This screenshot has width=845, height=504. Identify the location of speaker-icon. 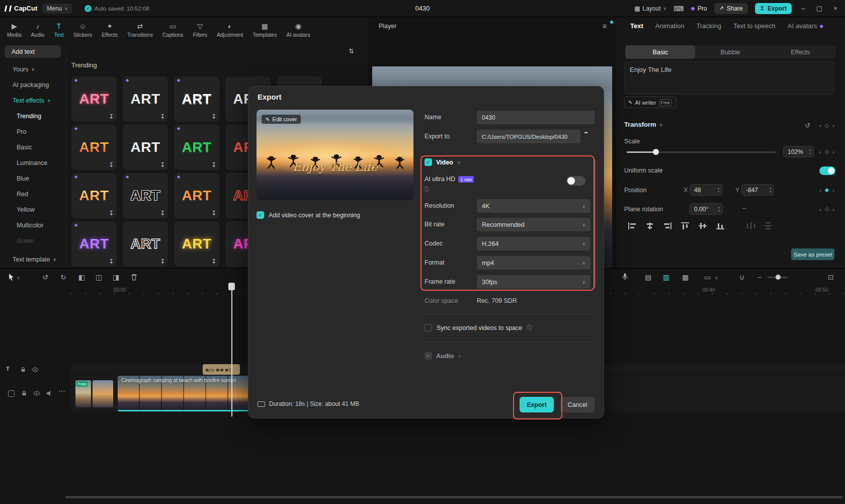
(49, 393).